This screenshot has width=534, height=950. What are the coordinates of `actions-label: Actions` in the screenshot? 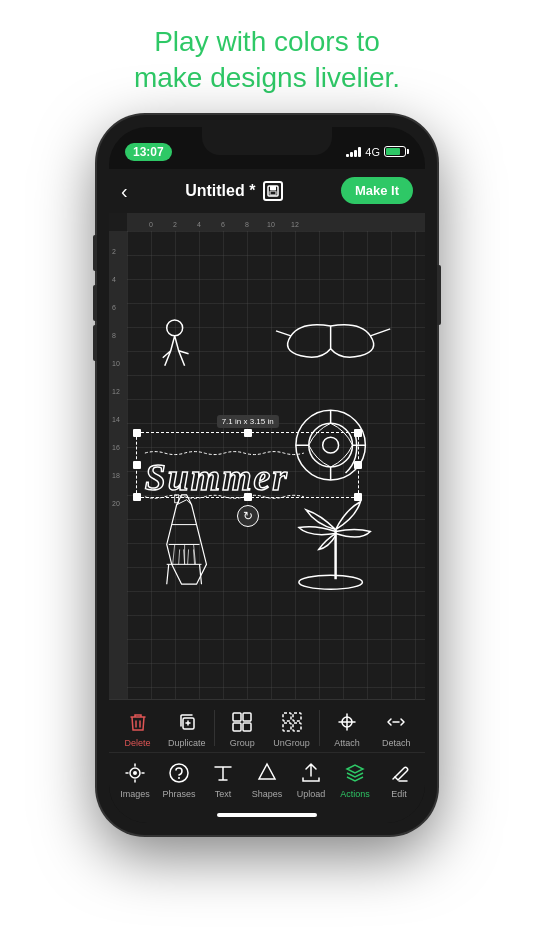 It's located at (355, 794).